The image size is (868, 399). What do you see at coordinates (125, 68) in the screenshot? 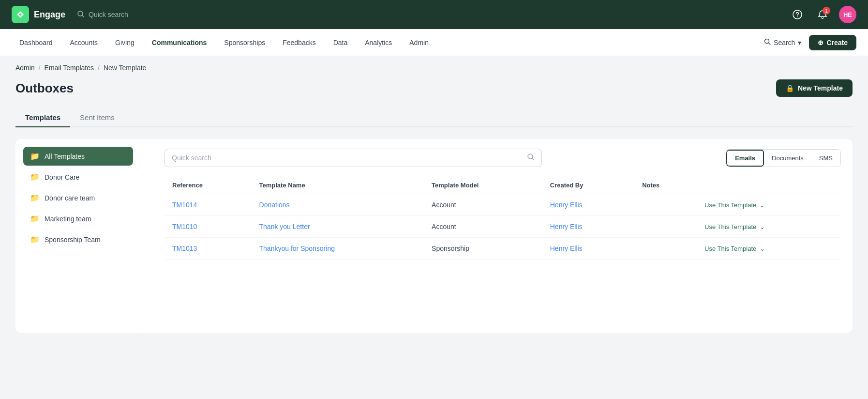
I see `breadcrumb-new-template: New Template` at bounding box center [125, 68].